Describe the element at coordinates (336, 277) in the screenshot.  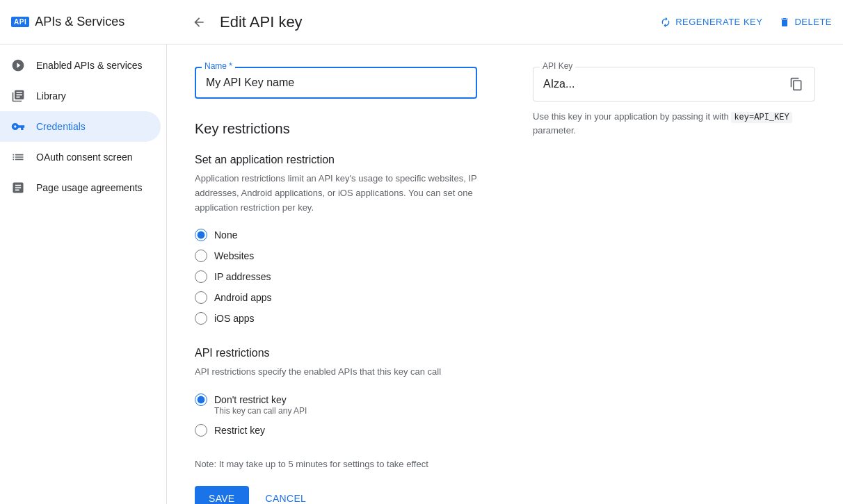
I see `app-restriction-radio-group: None Websites IP addresses Android` at that location.